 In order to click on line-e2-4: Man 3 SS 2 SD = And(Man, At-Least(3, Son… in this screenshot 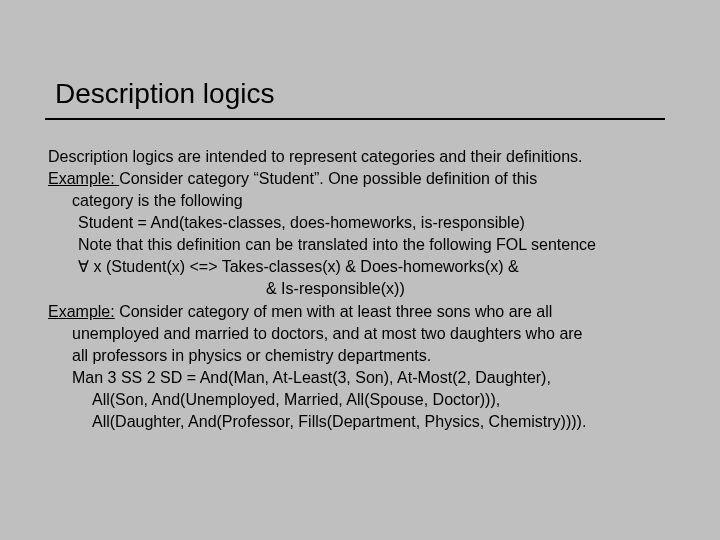, I will do `click(363, 378)`.